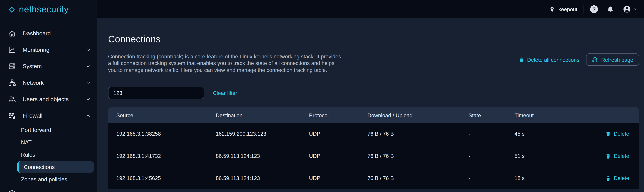 The height and width of the screenshot is (192, 644). Describe the element at coordinates (44, 10) in the screenshot. I see `brand-name: nethsecurity` at that location.